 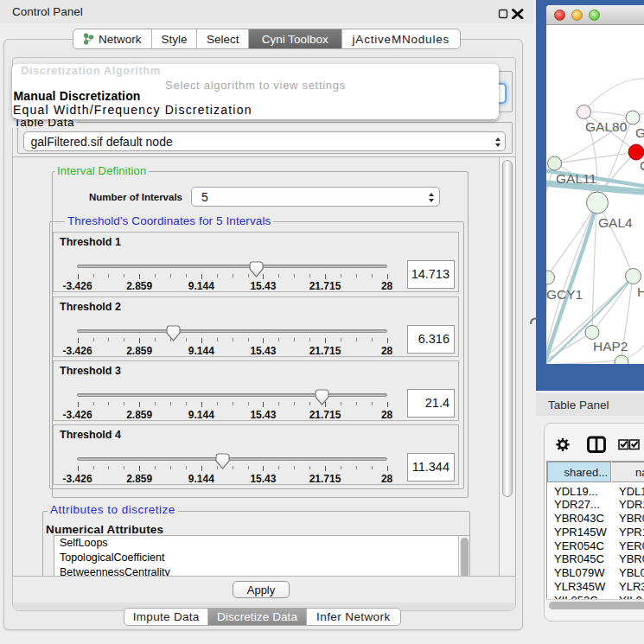 I want to click on svg-text: GAL80, so click(x=607, y=126).